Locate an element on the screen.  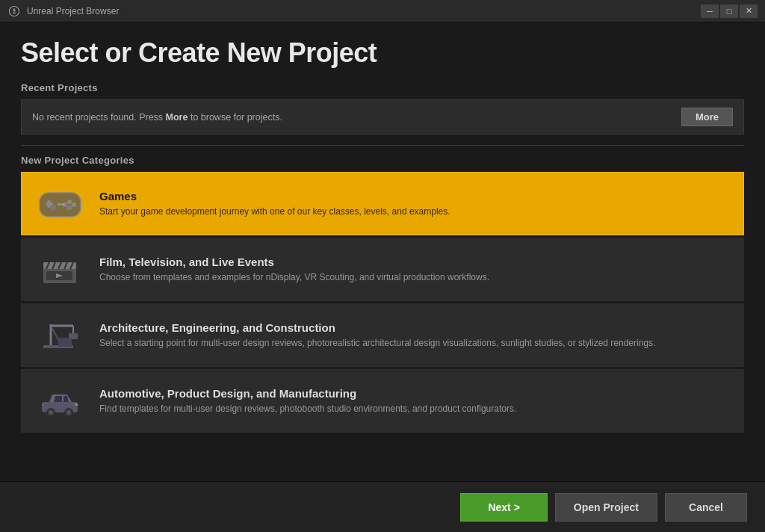
recent-projects-message: No recent projects found. Press More to … is located at coordinates (157, 117).